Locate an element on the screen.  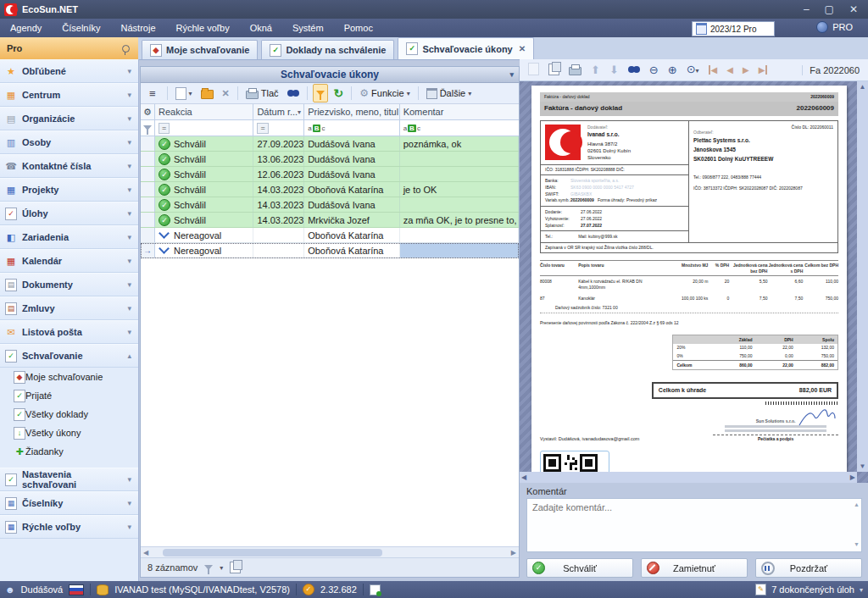
footer-filter-dropdown-icon: ▾ is located at coordinates (221, 568).